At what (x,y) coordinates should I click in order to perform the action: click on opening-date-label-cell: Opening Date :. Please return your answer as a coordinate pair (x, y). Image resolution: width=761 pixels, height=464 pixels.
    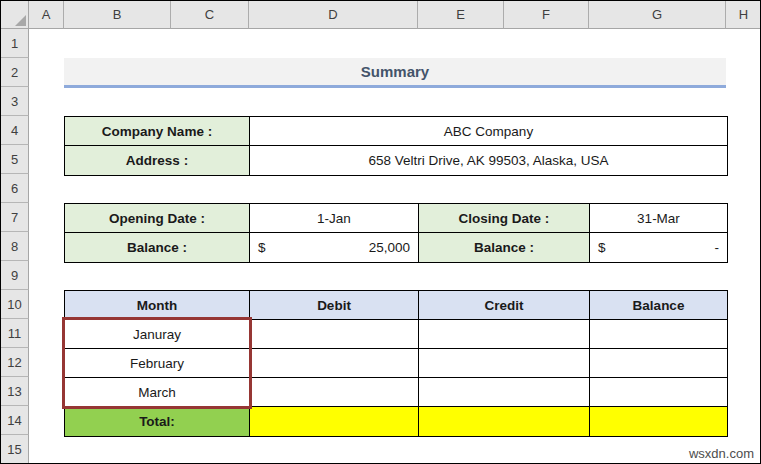
    Looking at the image, I should click on (158, 218).